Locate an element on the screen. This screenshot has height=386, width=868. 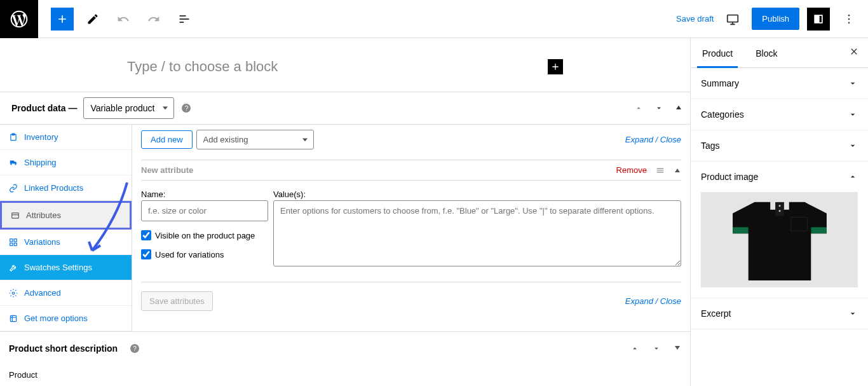
outline-icon is located at coordinates (184, 19).